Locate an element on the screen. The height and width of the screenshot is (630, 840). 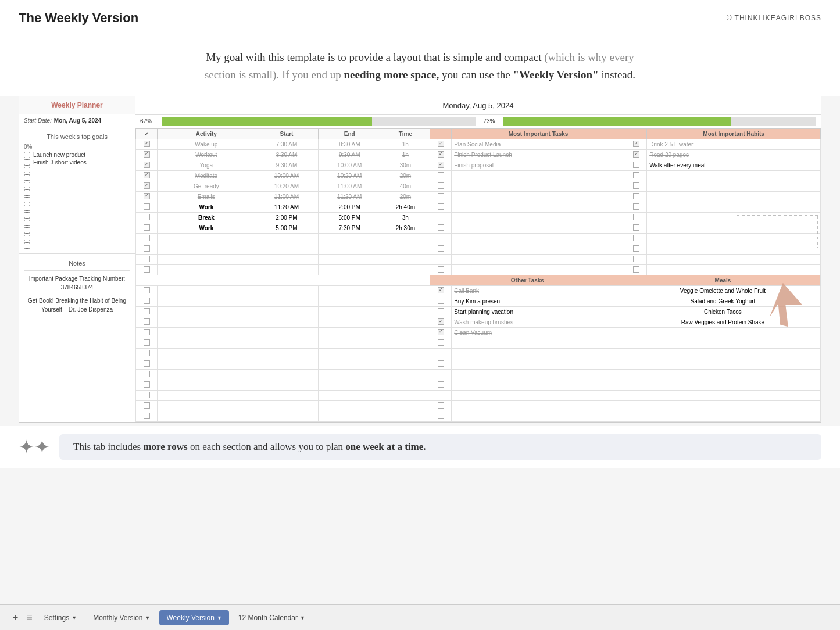
bottom-info-text: This tab includes more rows on each sect… is located at coordinates (441, 447).